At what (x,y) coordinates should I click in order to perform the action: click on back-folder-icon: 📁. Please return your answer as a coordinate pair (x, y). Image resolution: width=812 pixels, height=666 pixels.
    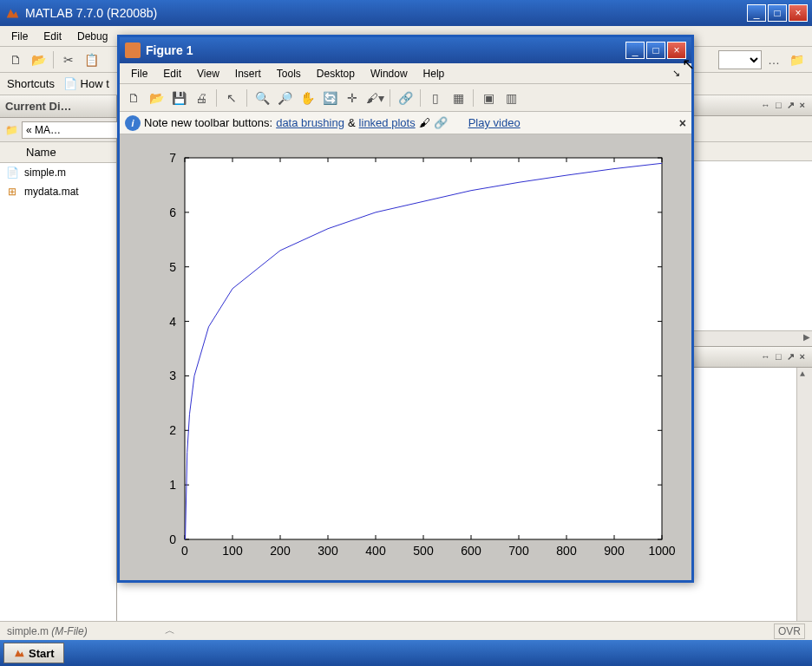
    Looking at the image, I should click on (796, 60).